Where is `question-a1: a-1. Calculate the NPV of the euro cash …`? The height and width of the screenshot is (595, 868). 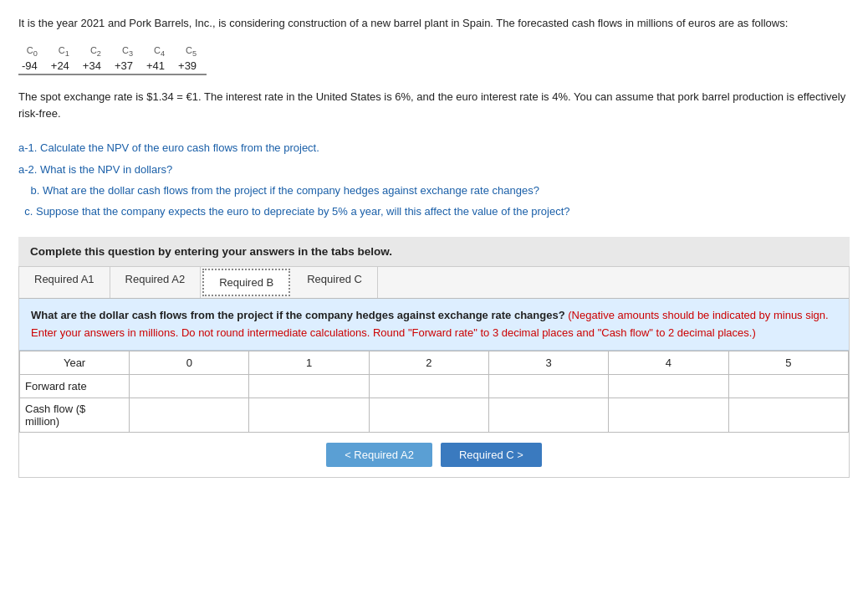 question-a1: a-1. Calculate the NPV of the euro cash … is located at coordinates (434, 147).